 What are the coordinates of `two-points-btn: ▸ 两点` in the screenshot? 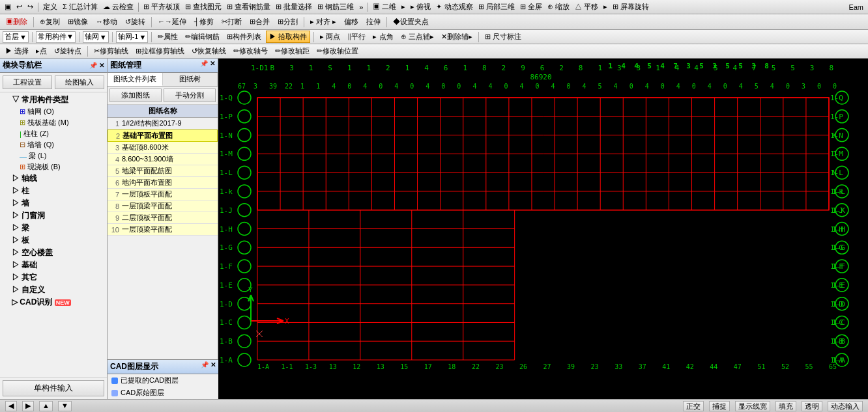 It's located at (330, 36).